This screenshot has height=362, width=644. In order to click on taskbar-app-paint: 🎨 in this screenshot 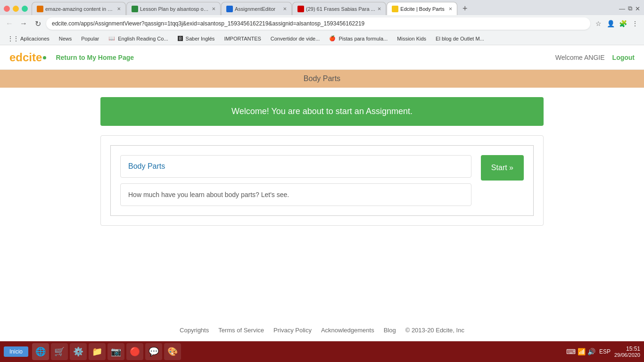, I will do `click(173, 352)`.